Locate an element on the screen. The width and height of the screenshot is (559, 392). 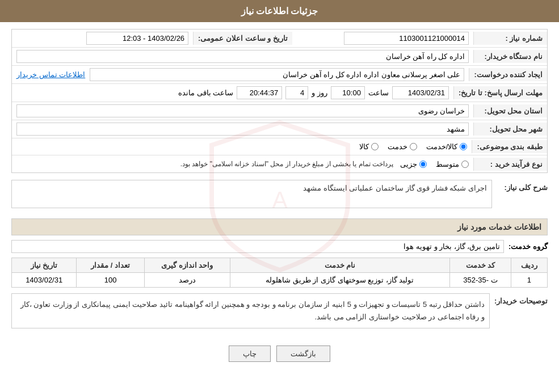
buyer-org-row: نام دستگاه خریدار: is located at coordinates (279, 57).